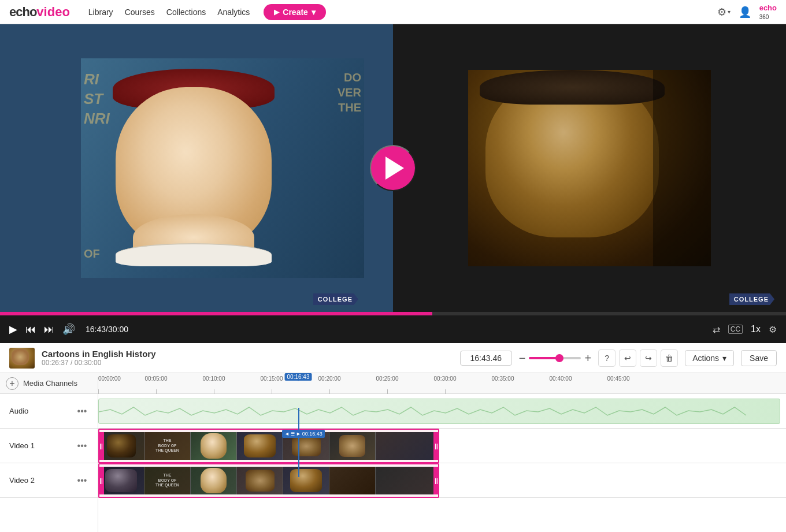 The width and height of the screenshot is (786, 532). I want to click on trim-handle-left-v1: ||, so click(101, 446).